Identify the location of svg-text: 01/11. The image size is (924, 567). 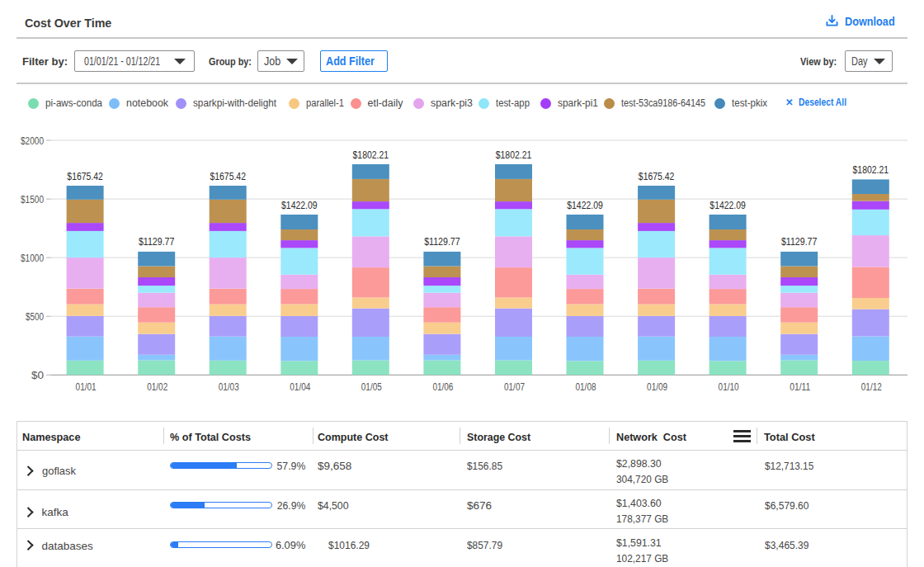
(800, 387).